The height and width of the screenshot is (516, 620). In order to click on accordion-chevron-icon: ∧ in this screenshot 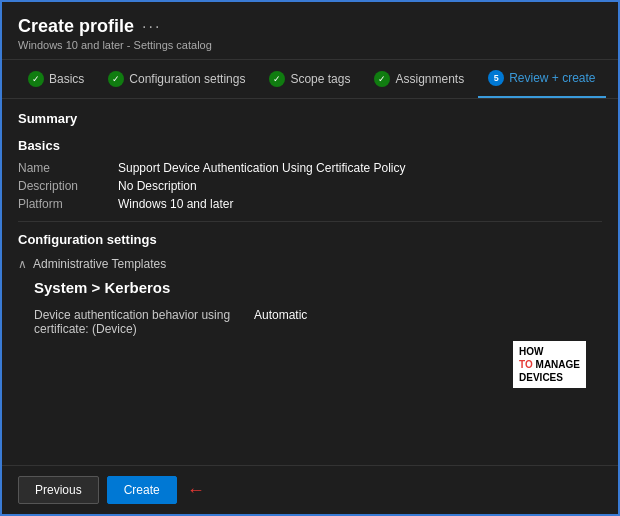, I will do `click(22, 264)`.